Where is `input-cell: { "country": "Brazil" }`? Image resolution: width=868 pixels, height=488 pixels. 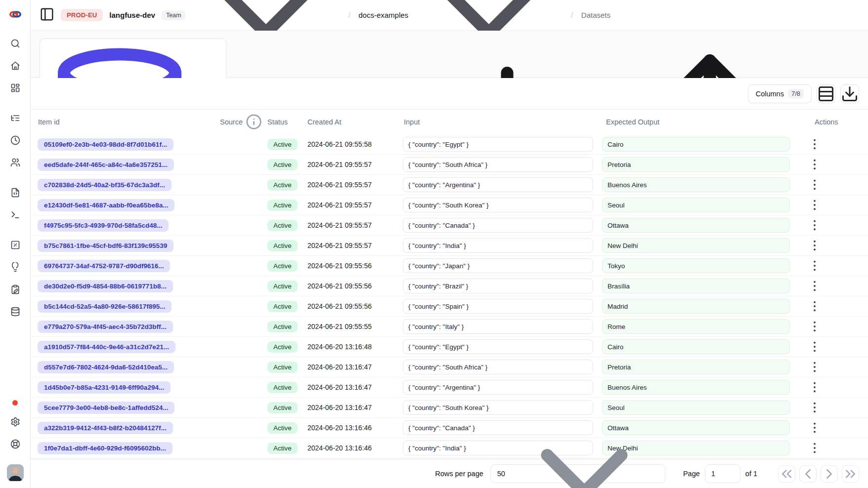
input-cell: { "country": "Brazil" } is located at coordinates (498, 286).